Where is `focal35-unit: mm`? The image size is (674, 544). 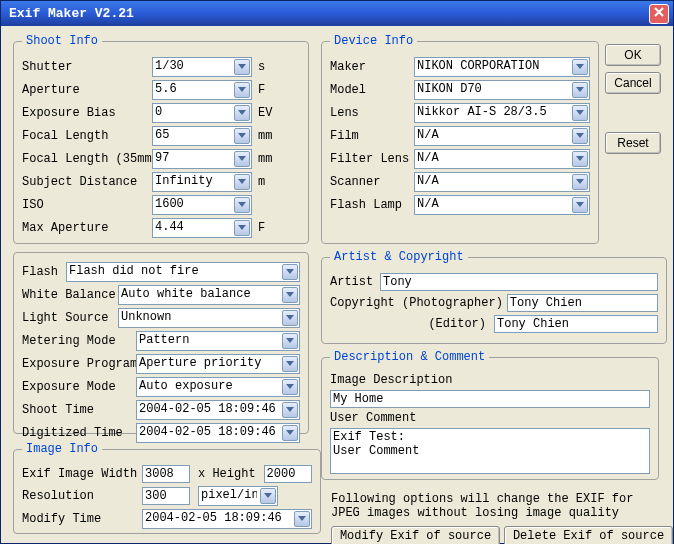
focal35-unit: mm is located at coordinates (265, 159).